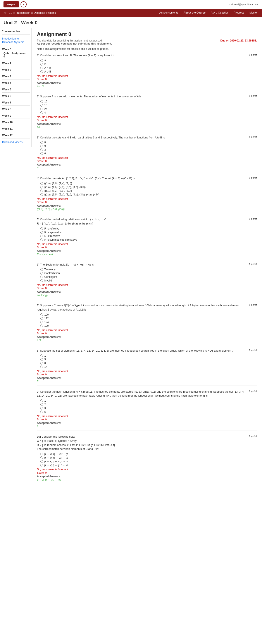 The height and width of the screenshot is (644, 262). Describe the element at coordinates (148, 277) in the screenshot. I see `question-6-option-3: Contingent` at that location.